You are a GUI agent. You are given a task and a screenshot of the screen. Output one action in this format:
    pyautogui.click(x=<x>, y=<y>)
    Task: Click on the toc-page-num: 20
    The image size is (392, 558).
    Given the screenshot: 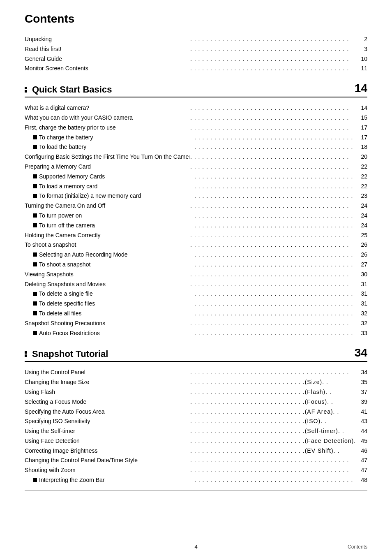 What is the action you would take?
    pyautogui.click(x=362, y=157)
    